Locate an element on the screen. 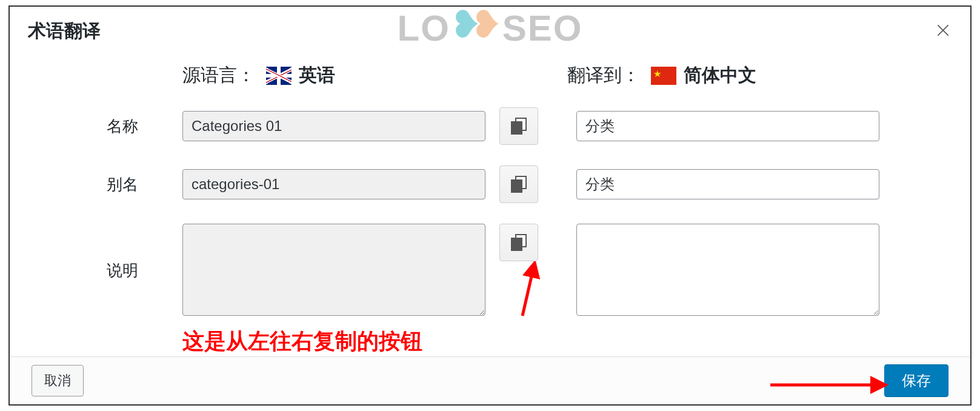 The image size is (980, 411). annotation-text: 这是从左往右复制的按钮 is located at coordinates (558, 342).